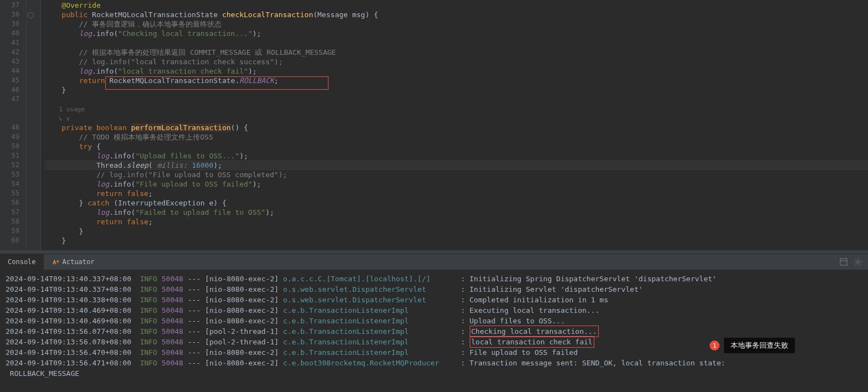  I want to click on layout-icon, so click(844, 262).